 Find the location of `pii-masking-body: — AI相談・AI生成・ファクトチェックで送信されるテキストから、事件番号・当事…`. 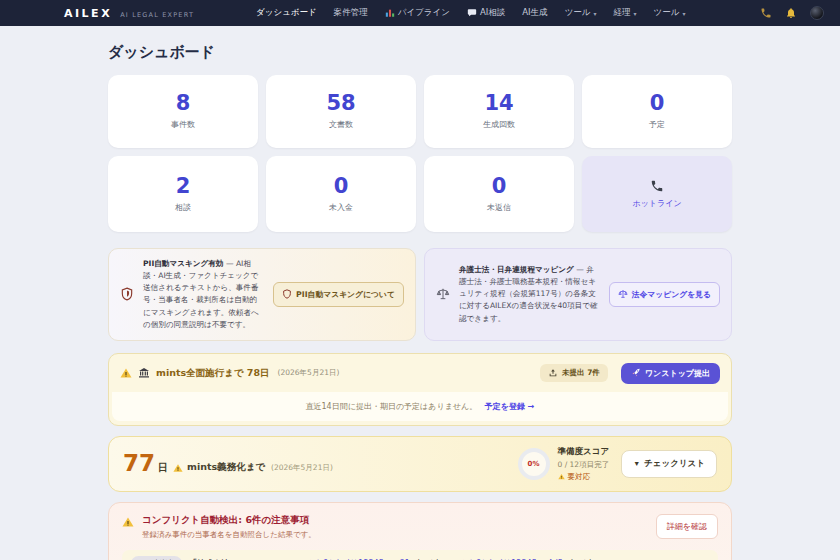

pii-masking-body: — AI相談・AI生成・ファクトチェックで送信されるテキストから、事件番号・当事… is located at coordinates (201, 294).